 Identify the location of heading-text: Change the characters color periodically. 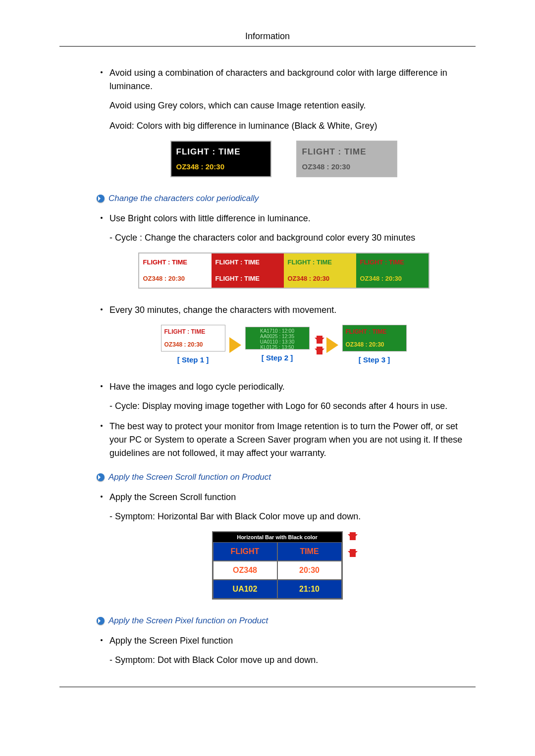
(183, 199).